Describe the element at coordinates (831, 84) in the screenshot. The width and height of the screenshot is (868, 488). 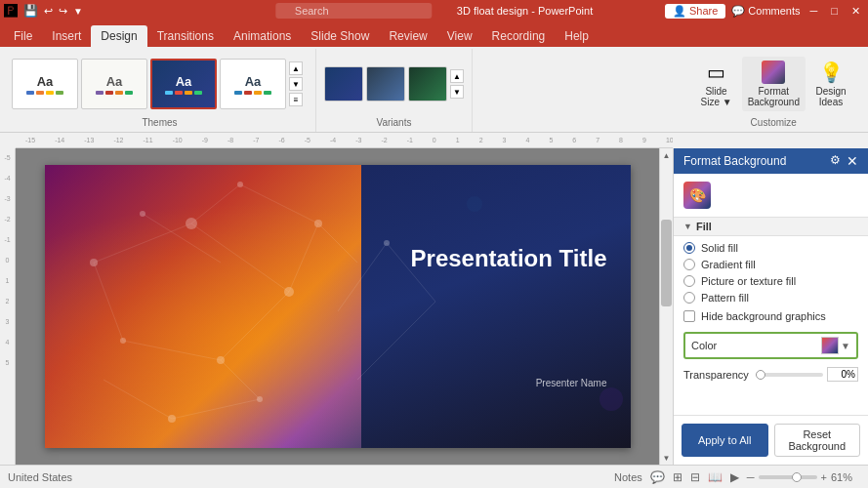
I see `design-ideas-button: 💡 DesignIdeas` at that location.